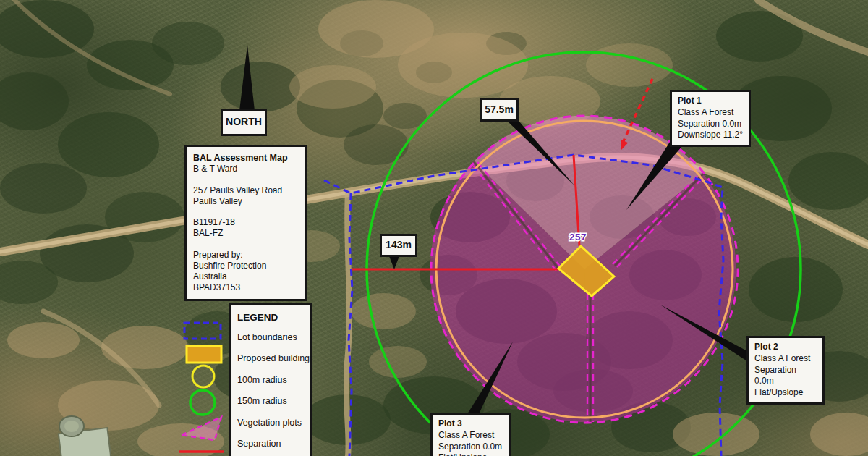 This screenshot has height=456, width=868. Describe the element at coordinates (246, 223) in the screenshot. I see `info-box-line: B11917-18` at that location.